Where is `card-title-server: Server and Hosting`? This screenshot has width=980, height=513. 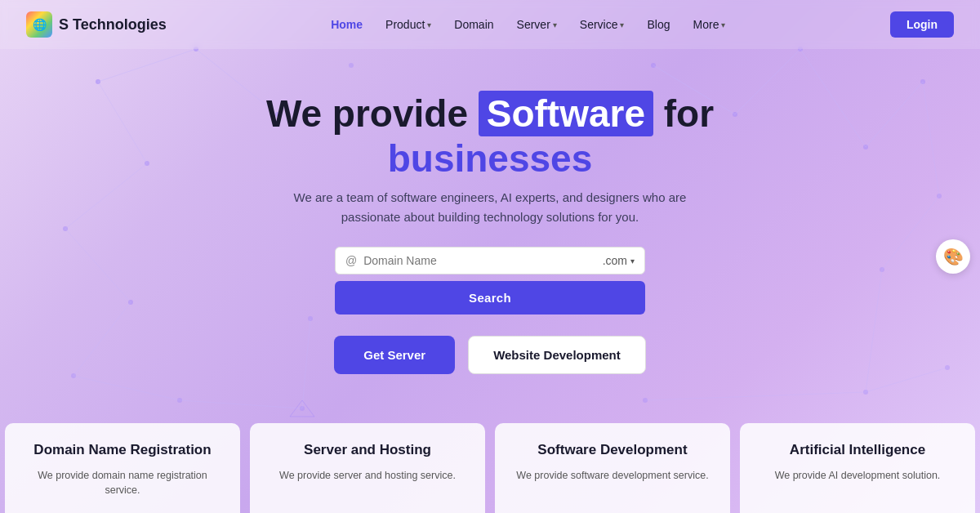 card-title-server: Server and Hosting is located at coordinates (368, 450).